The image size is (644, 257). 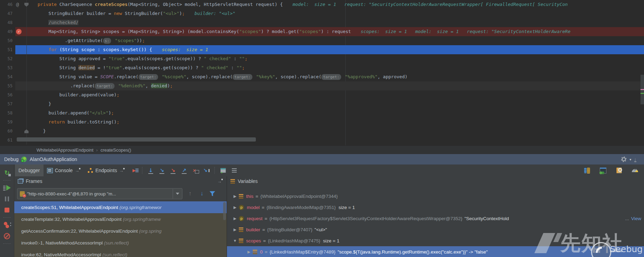 I want to click on code-line: 52 String approved = "true".equals(scope…, so click(x=322, y=59).